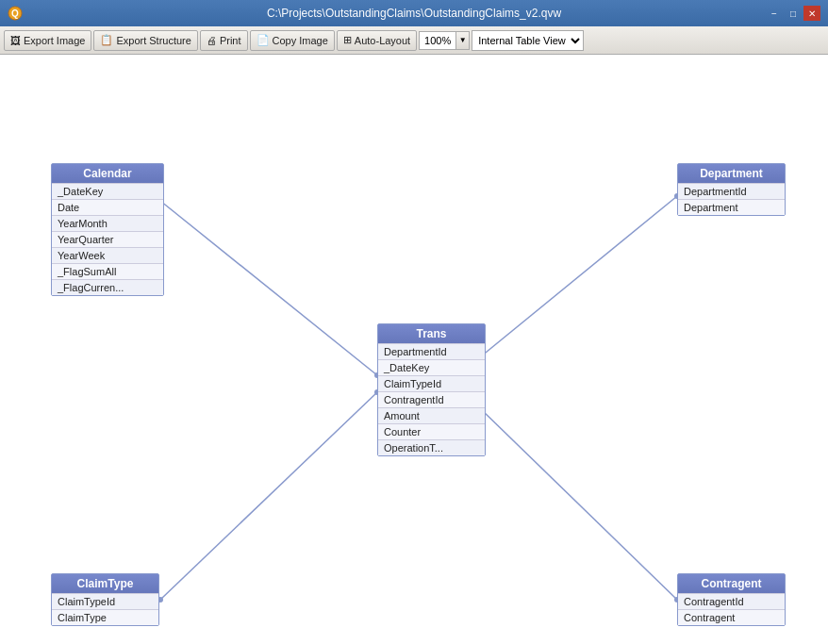  Describe the element at coordinates (106, 602) in the screenshot. I see `claimtype-field-id: ClaimTypeId` at that location.